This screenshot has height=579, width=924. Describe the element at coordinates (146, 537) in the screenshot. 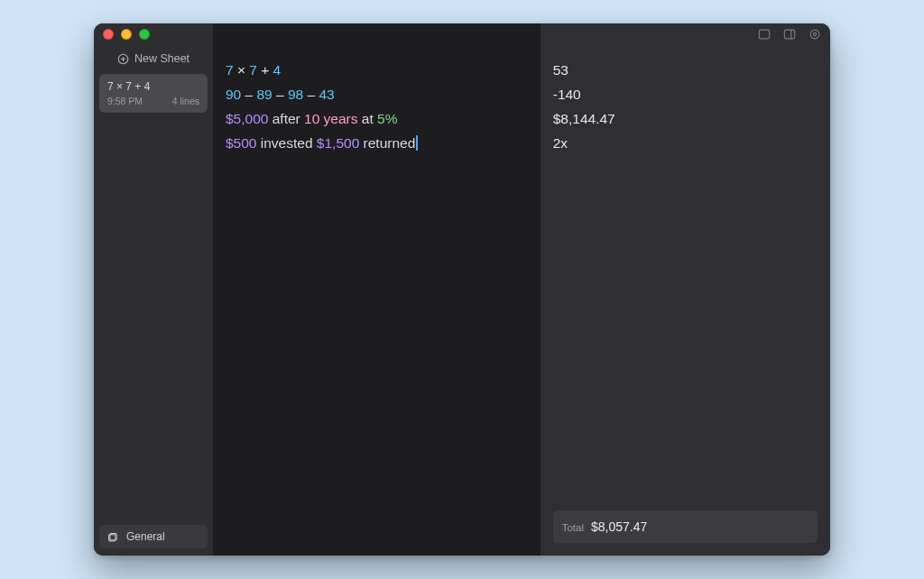

I see `category-label: General` at that location.